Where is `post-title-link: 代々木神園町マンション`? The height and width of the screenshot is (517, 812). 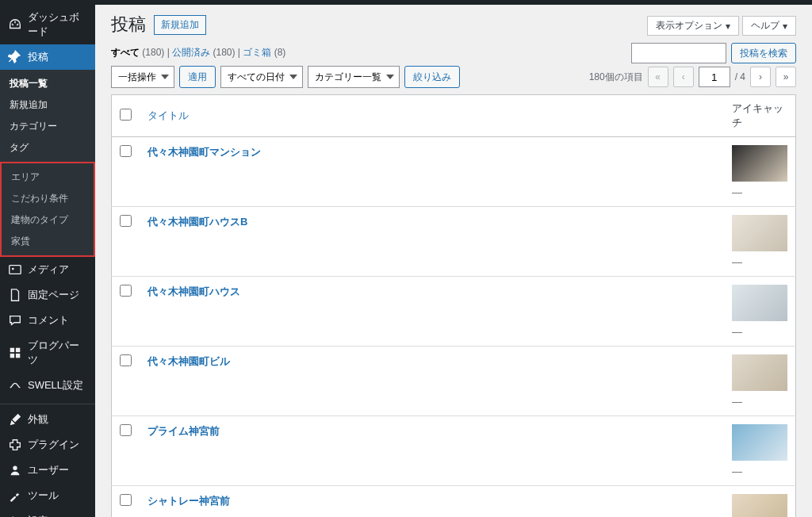
post-title-link: 代々木神園町マンション is located at coordinates (205, 152).